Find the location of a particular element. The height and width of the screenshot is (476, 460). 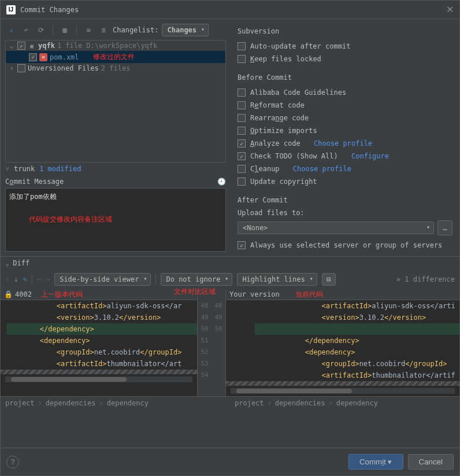

titlebar: IJ Commit Changes ✕ is located at coordinates (230, 10).